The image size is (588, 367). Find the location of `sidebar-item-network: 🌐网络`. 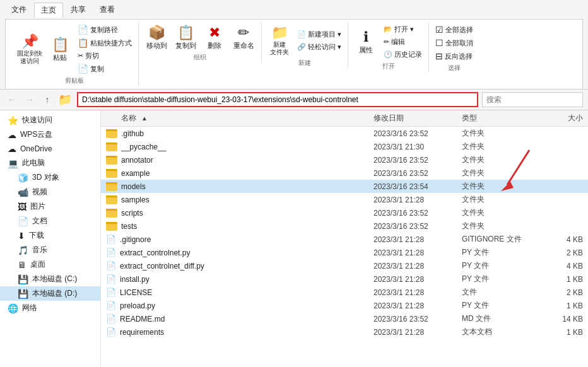

sidebar-item-network: 🌐网络 is located at coordinates (50, 308).